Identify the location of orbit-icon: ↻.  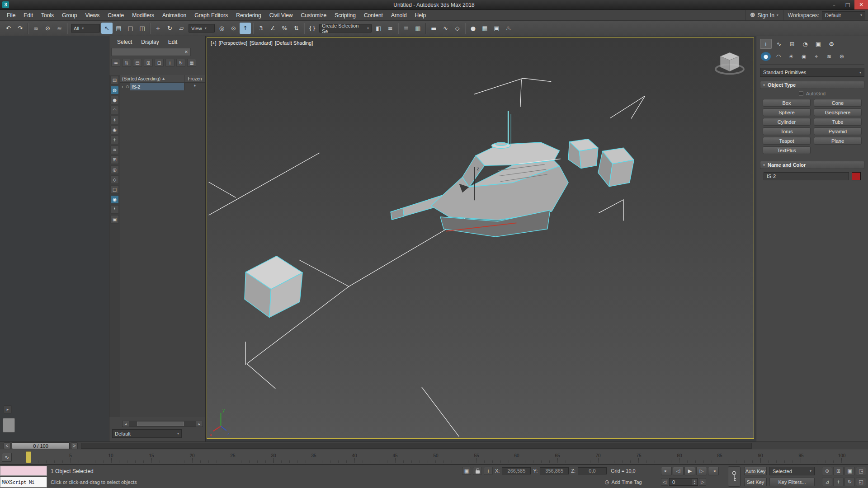
(850, 482).